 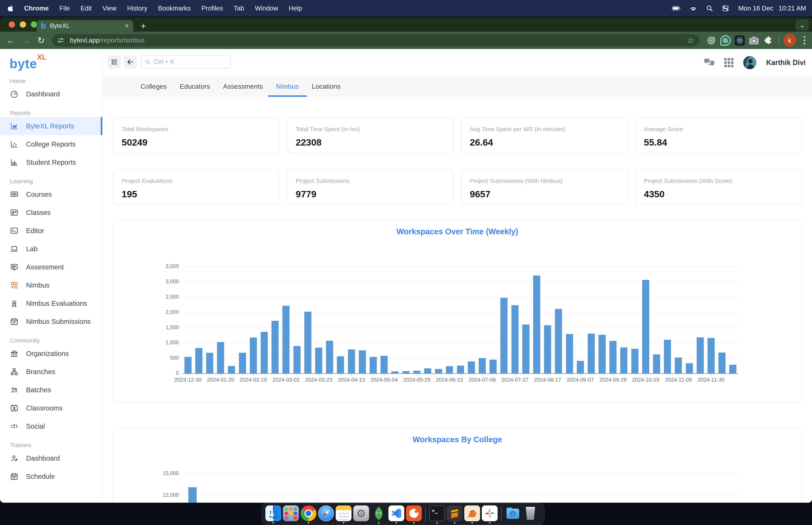 I want to click on site-info-icon, so click(x=61, y=40).